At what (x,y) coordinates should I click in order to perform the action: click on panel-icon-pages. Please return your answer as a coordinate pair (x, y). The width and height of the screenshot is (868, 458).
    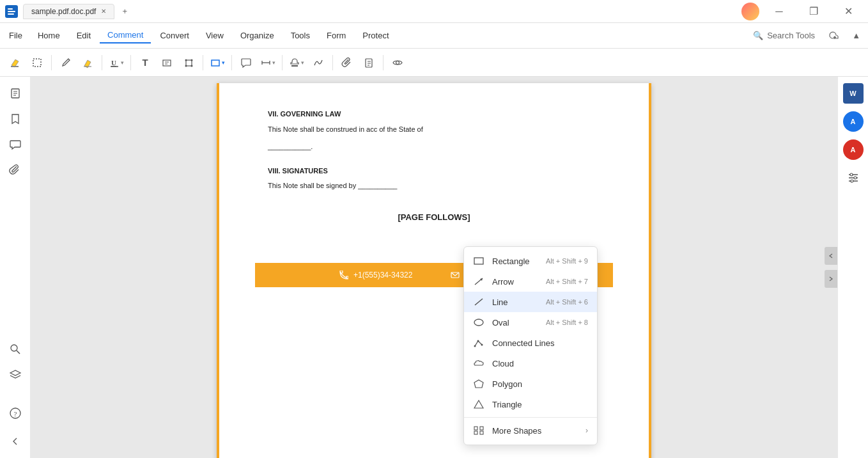
    Looking at the image, I should click on (15, 93).